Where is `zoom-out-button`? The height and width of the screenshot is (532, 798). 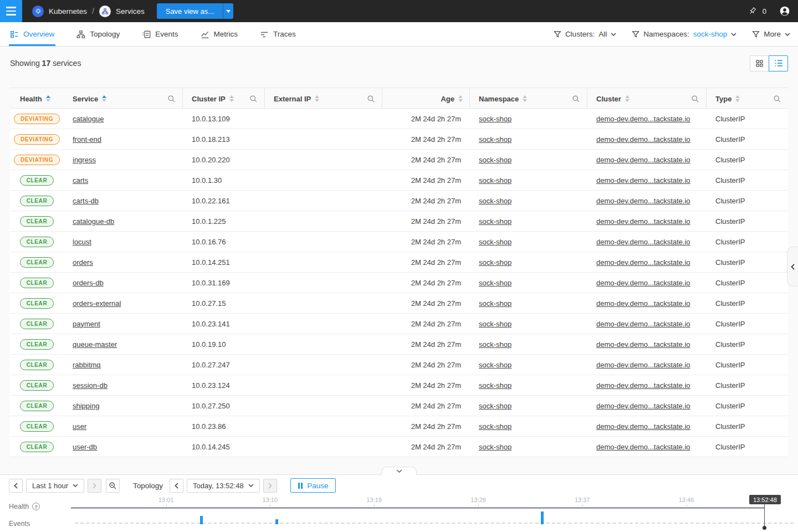
zoom-out-button is located at coordinates (113, 485).